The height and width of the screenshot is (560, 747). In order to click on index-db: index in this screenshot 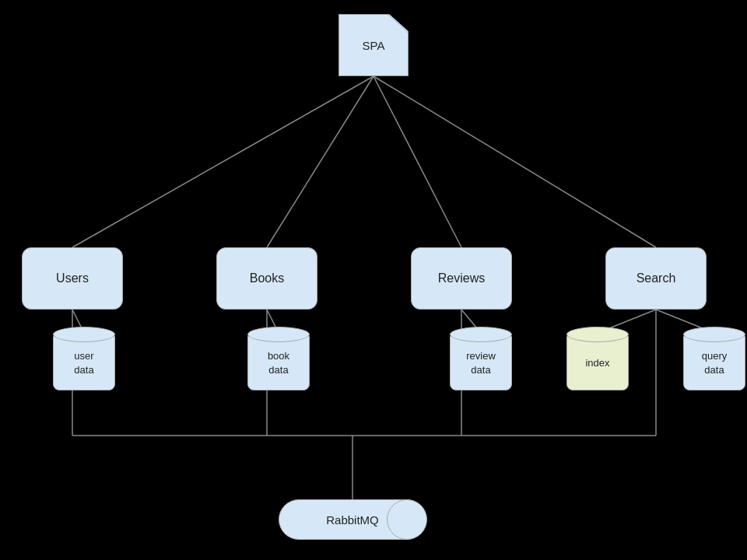, I will do `click(598, 359)`.